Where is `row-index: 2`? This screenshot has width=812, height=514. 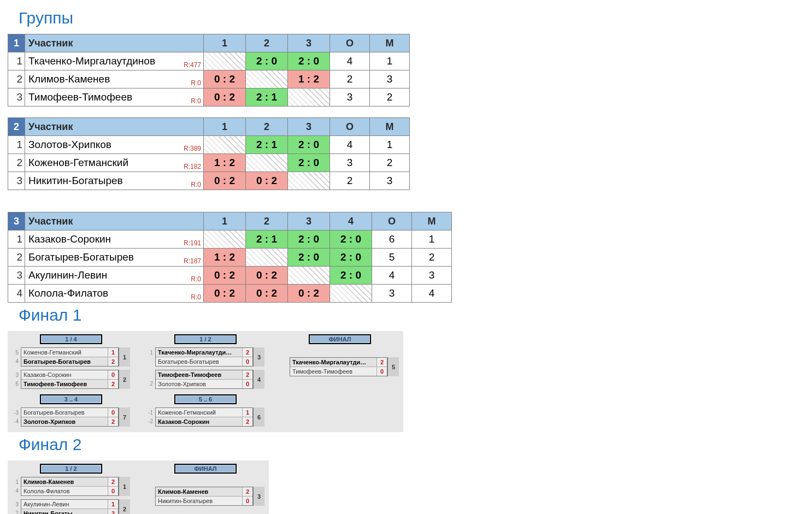
row-index: 2 is located at coordinates (16, 163).